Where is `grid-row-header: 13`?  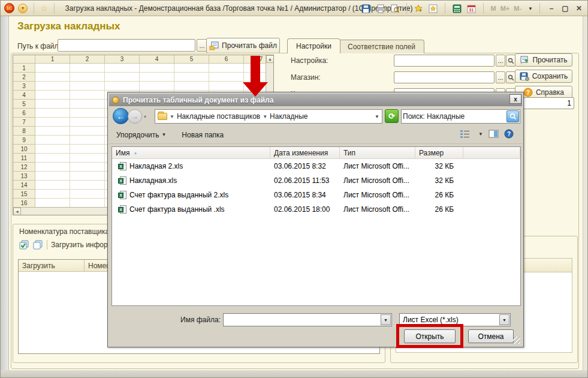 grid-row-header: 13 is located at coordinates (24, 176).